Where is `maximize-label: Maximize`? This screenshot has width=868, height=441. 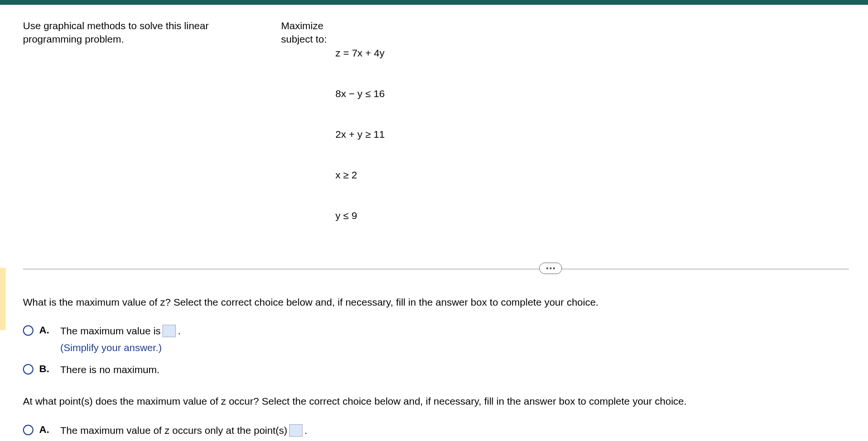
maximize-label: Maximize is located at coordinates (304, 26).